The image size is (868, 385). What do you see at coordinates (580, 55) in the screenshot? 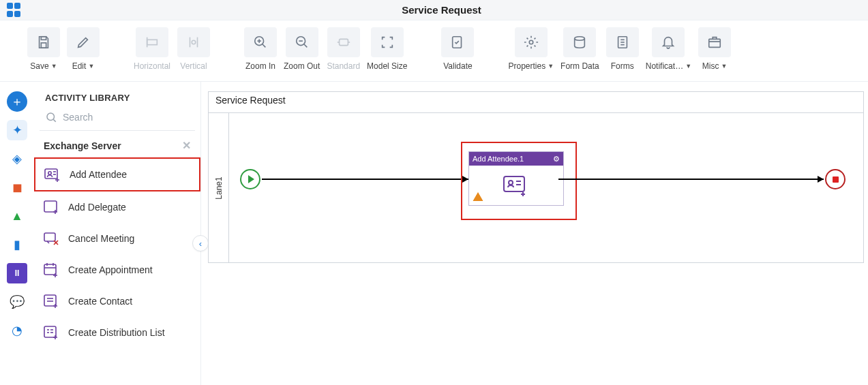
I see `toolbar-form-data-button: Form Data` at bounding box center [580, 55].